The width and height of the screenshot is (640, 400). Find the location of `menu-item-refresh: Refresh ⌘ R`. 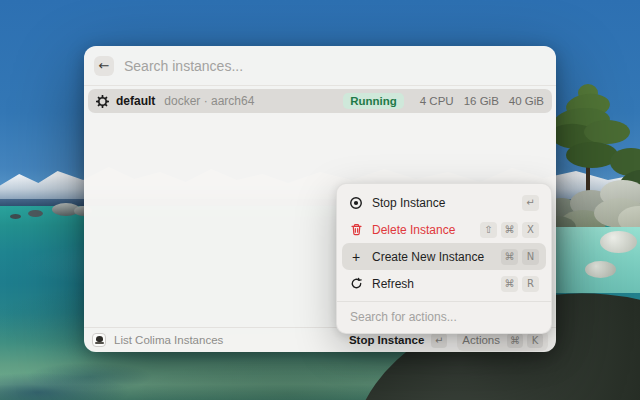

menu-item-refresh: Refresh ⌘ R is located at coordinates (444, 284).